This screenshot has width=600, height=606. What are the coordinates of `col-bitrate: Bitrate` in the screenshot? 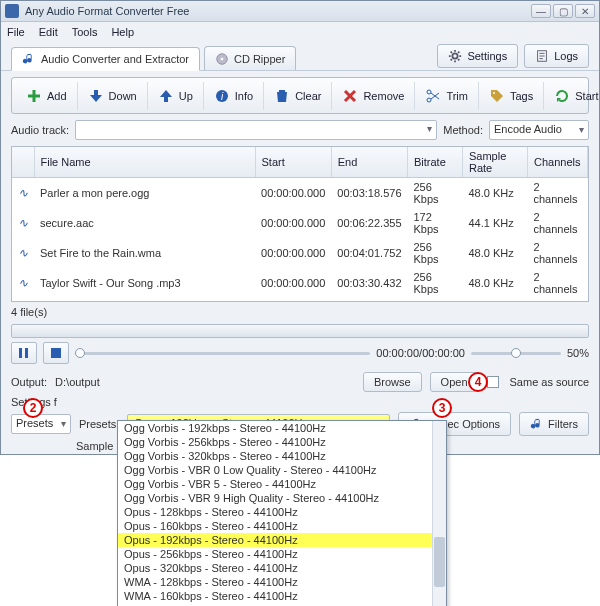 It's located at (436, 162).